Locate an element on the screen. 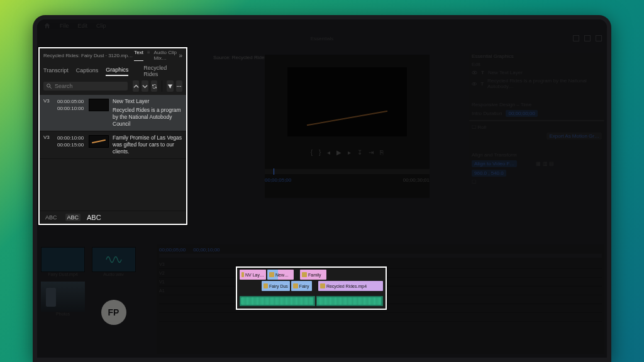 The width and height of the screenshot is (644, 362). ellipsis-icon is located at coordinates (179, 87).